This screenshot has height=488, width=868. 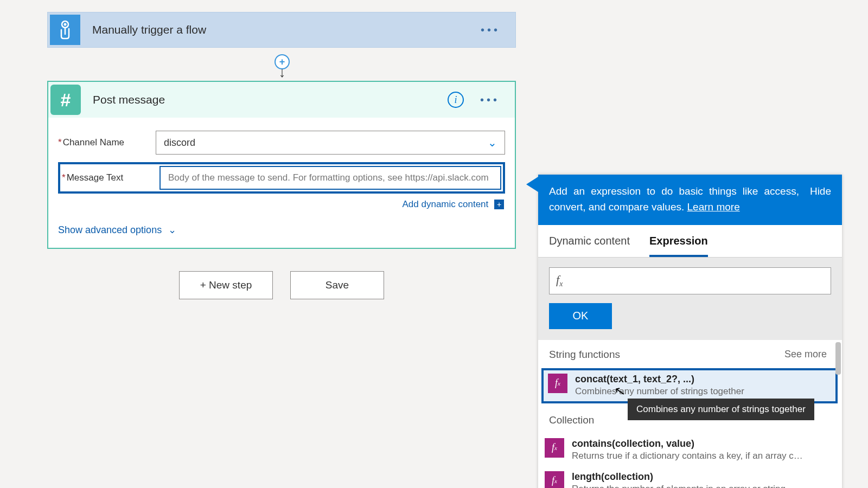 What do you see at coordinates (282, 100) in the screenshot?
I see `post-header: # Post message i •••` at bounding box center [282, 100].